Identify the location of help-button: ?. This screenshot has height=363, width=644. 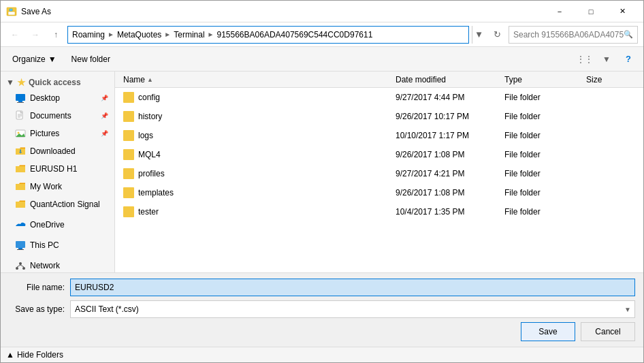
(628, 59).